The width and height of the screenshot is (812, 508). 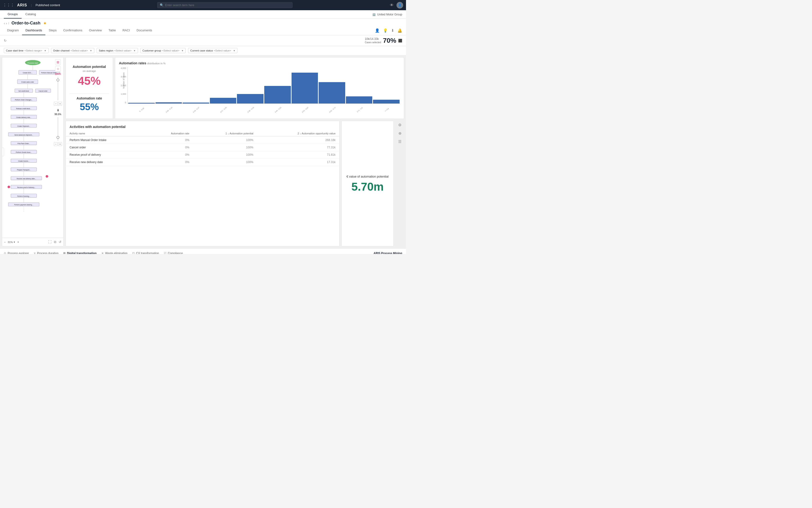 I want to click on activity-value-3: 71.81k, so click(x=298, y=155).